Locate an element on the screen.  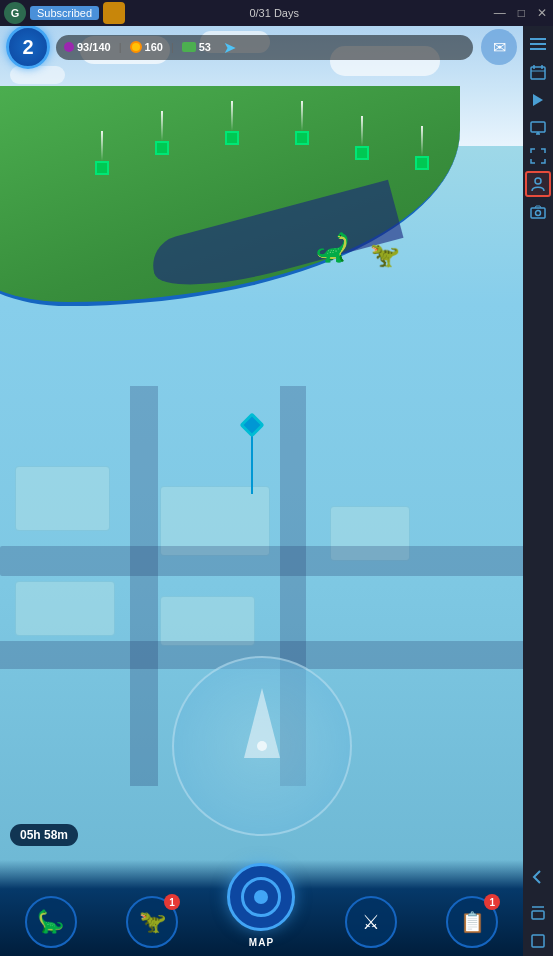
map-rings is located at coordinates (261, 897).